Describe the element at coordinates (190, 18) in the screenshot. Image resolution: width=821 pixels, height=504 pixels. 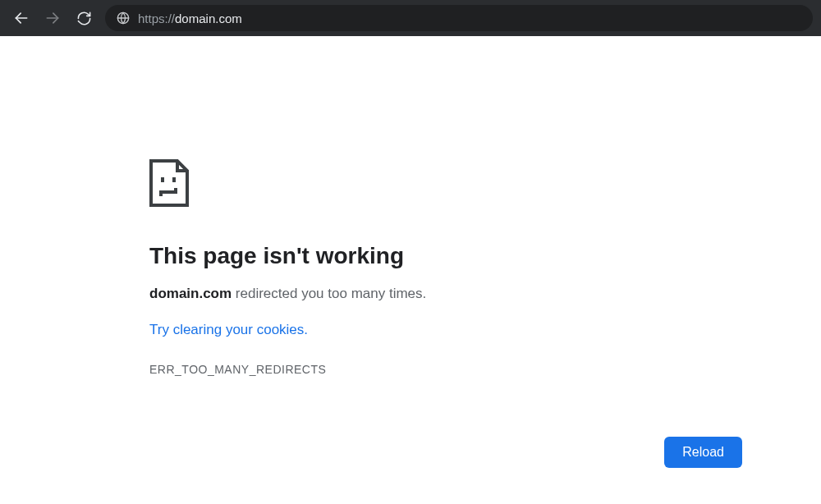
I see `url-text: https://domain.com` at that location.